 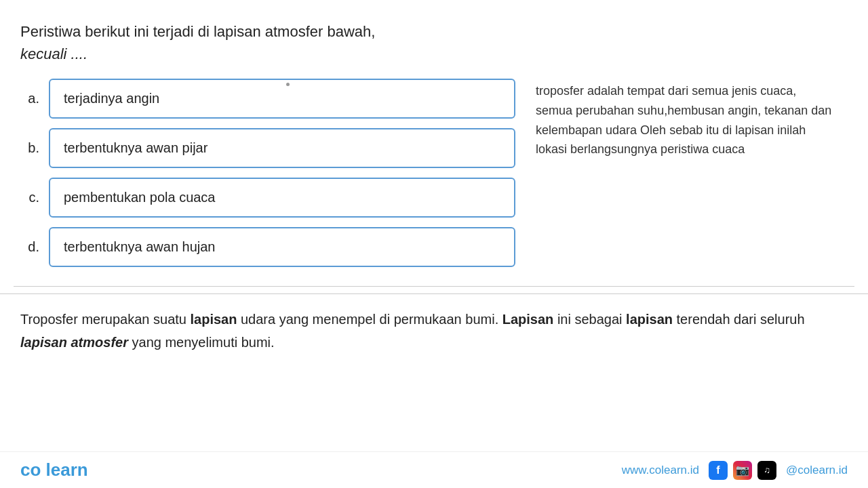 I want to click on tiktok-icon: ♫, so click(x=767, y=470).